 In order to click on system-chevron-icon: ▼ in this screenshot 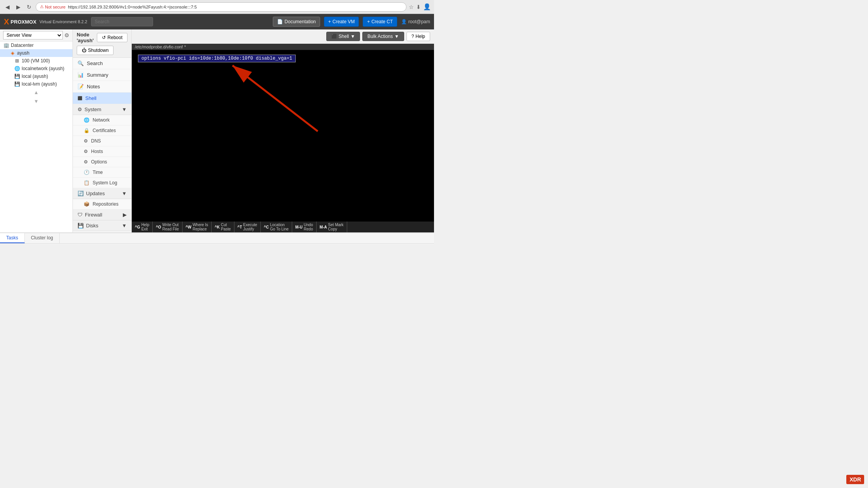, I will do `click(124, 109)`.